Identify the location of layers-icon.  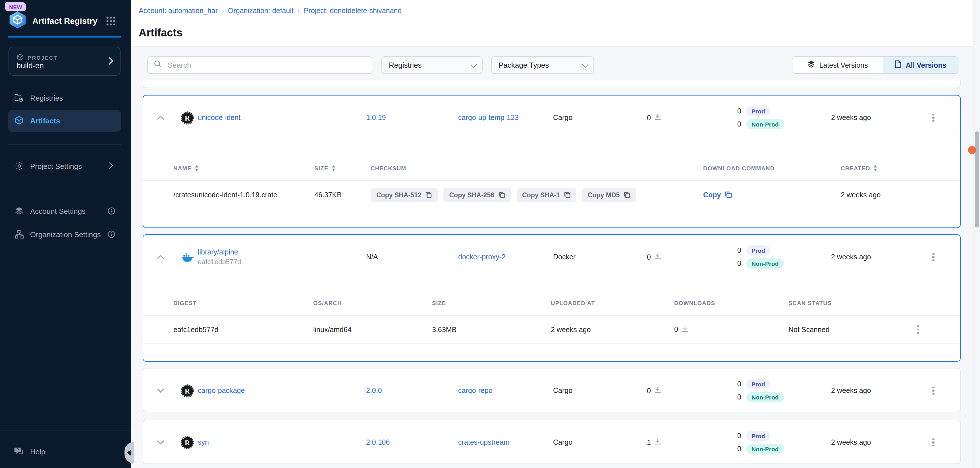
(811, 65).